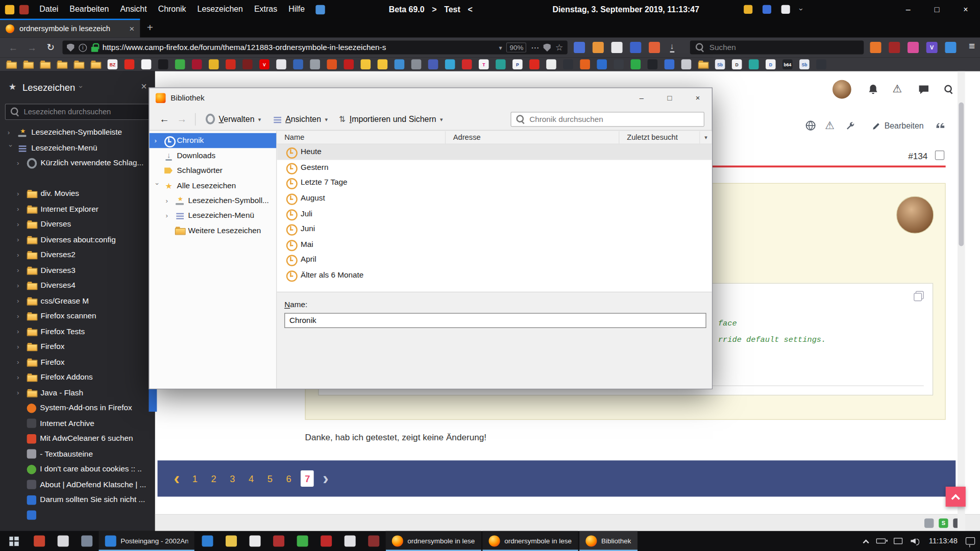 This screenshot has width=980, height=551. Describe the element at coordinates (51, 47) in the screenshot. I see `reload-button: ↻` at that location.